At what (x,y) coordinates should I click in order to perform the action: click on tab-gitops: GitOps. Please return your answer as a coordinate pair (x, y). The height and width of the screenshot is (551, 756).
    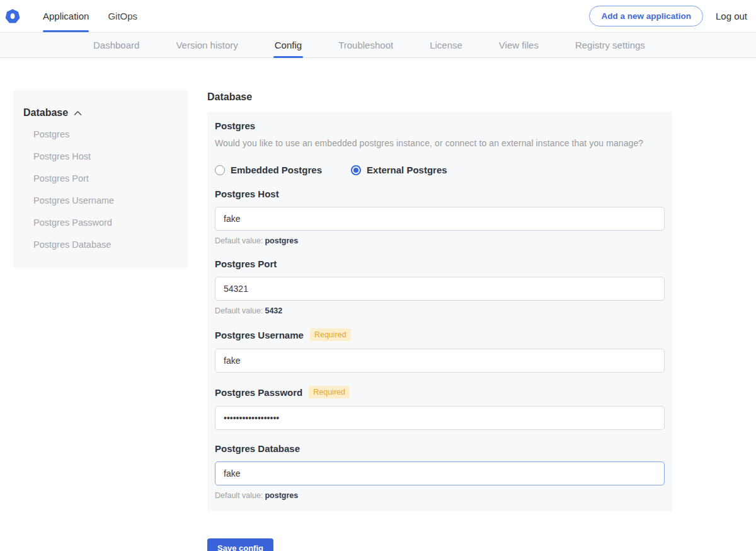
    Looking at the image, I should click on (122, 16).